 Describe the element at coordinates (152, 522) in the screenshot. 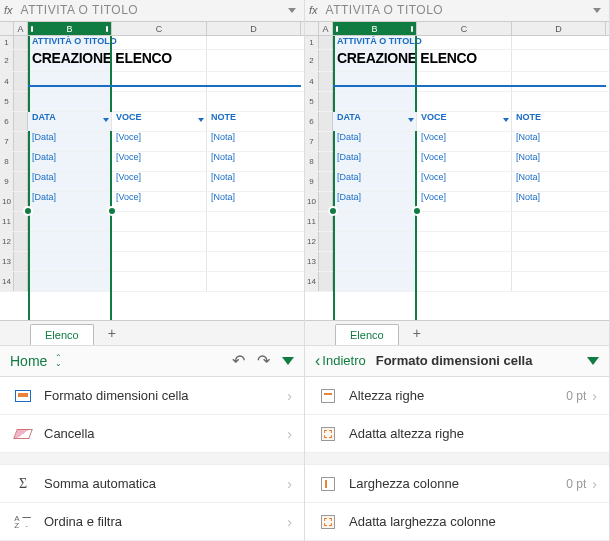

I see `menu-sort-filter: AZ Ordina e filtra ›` at that location.